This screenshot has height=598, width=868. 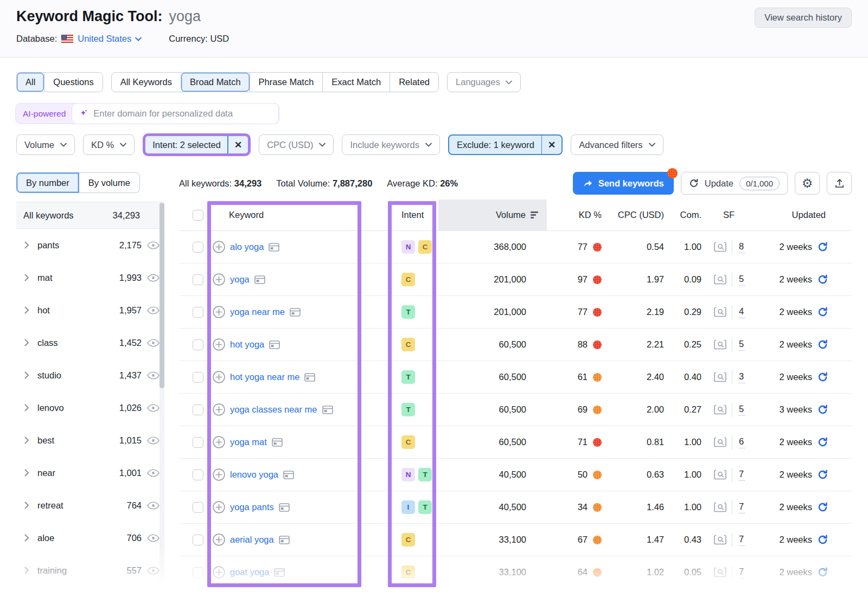 I want to click on filter-intent: Intent: 2 selected ✕, so click(x=196, y=145).